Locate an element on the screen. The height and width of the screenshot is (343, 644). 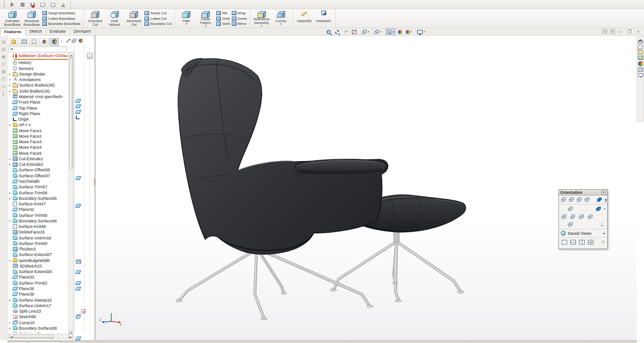
view-settings-button: ▾ is located at coordinates (421, 32).